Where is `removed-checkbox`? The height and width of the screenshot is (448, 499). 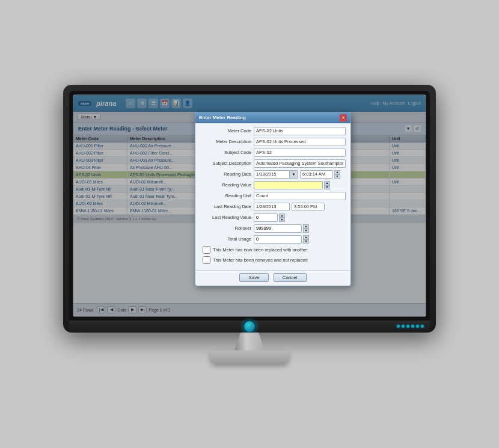
removed-checkbox is located at coordinates (207, 260).